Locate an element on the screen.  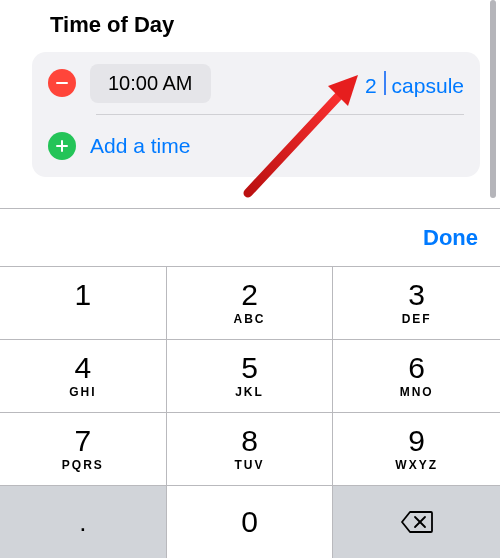
key-0-num: 0 is located at coordinates (250, 522).